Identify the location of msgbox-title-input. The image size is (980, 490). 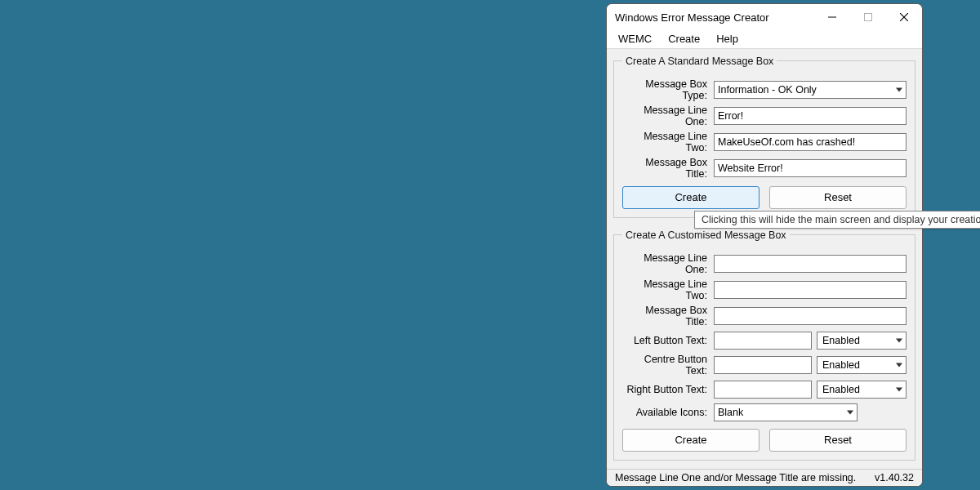
(810, 168).